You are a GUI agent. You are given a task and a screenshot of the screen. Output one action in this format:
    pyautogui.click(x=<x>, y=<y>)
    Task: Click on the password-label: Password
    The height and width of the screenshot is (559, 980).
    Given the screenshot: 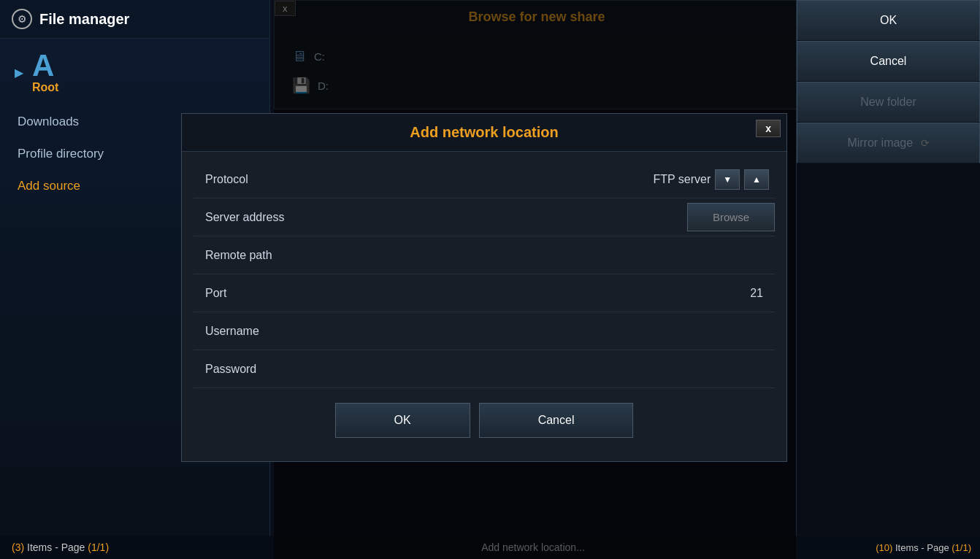 What is the action you would take?
    pyautogui.click(x=267, y=369)
    